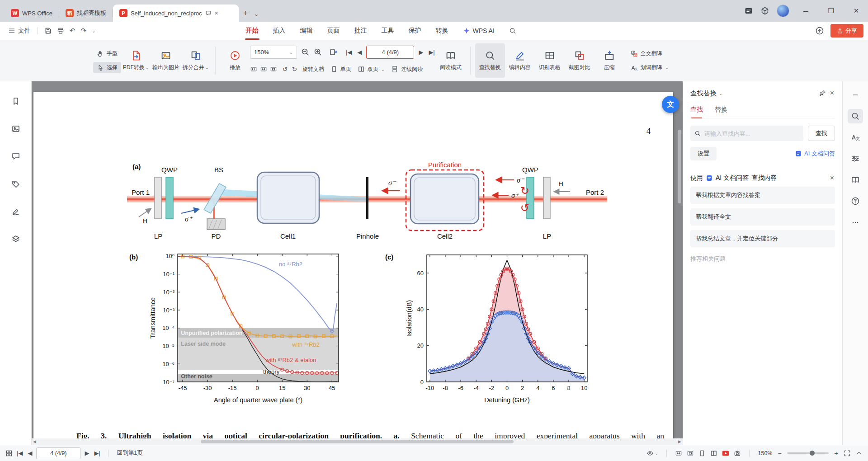  What do you see at coordinates (16, 156) in the screenshot?
I see `comments-panel-button` at bounding box center [16, 156].